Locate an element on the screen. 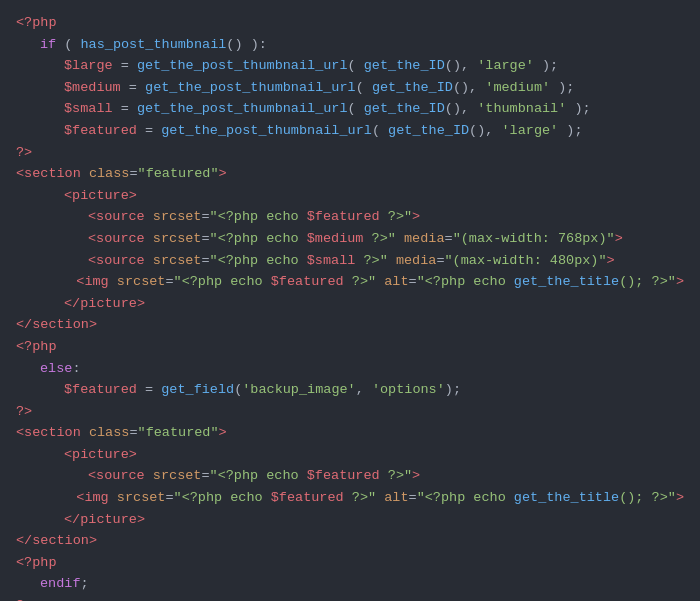 Image resolution: width=700 pixels, height=601 pixels. php-open-tag2: <?php is located at coordinates (36, 347).